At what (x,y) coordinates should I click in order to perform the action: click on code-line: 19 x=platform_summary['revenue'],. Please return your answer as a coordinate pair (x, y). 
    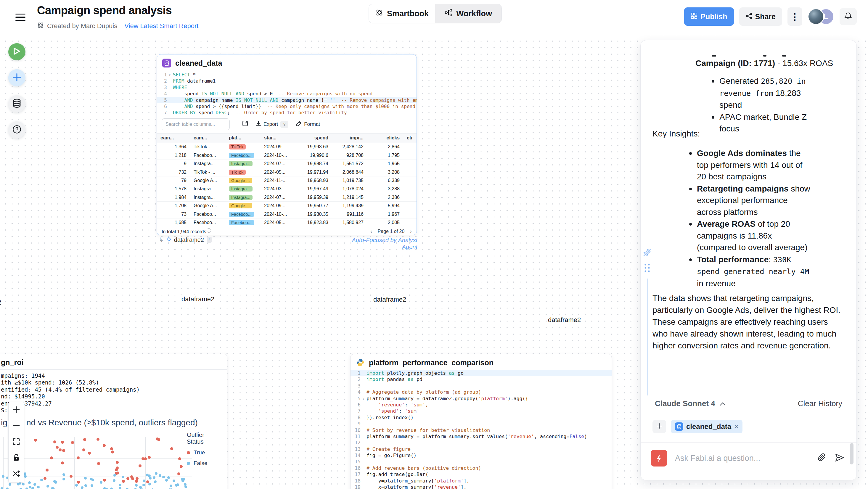
    Looking at the image, I should click on (481, 487).